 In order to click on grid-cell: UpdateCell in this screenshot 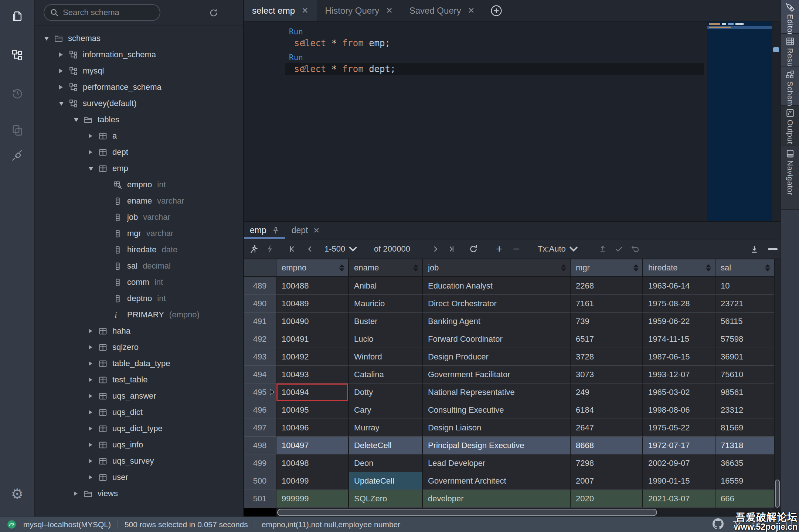, I will do `click(386, 481)`.